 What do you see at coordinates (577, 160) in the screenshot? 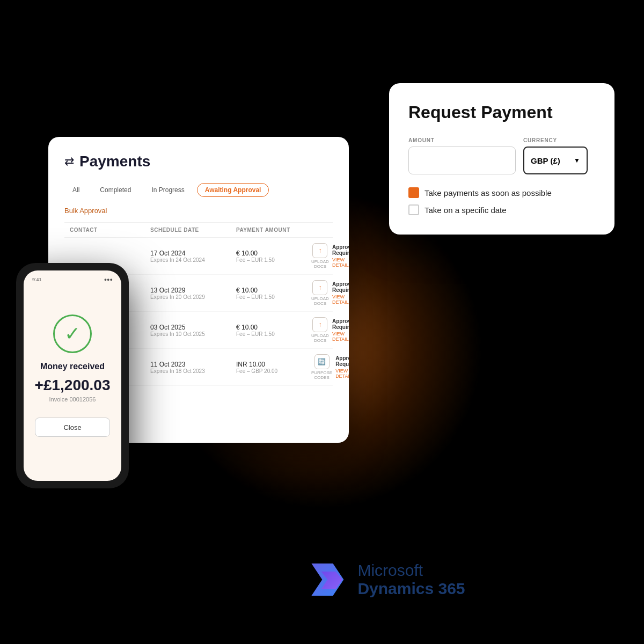
I see `chevron-down-icon: ▼` at bounding box center [577, 160].